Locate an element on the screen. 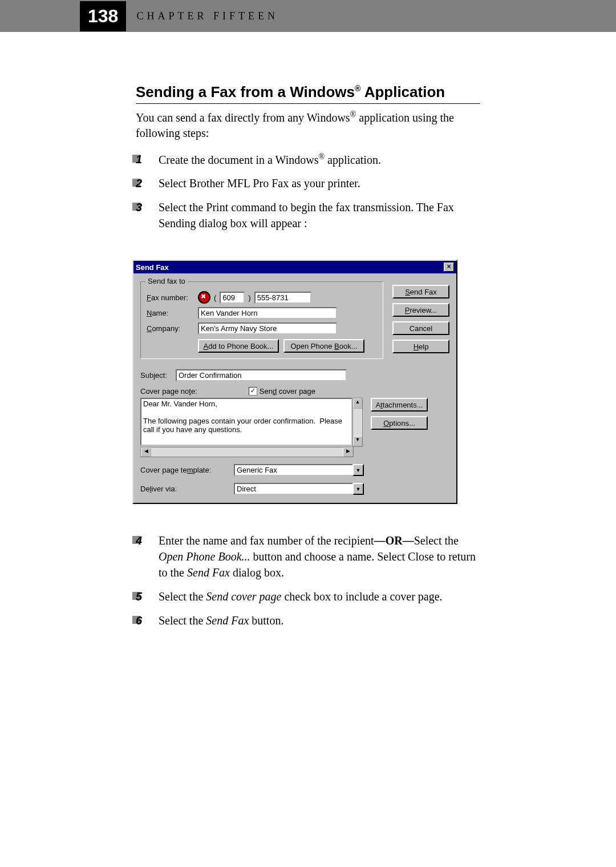 The height and width of the screenshot is (867, 616). vertical-scrollbar: ▲ ▼ is located at coordinates (358, 422).